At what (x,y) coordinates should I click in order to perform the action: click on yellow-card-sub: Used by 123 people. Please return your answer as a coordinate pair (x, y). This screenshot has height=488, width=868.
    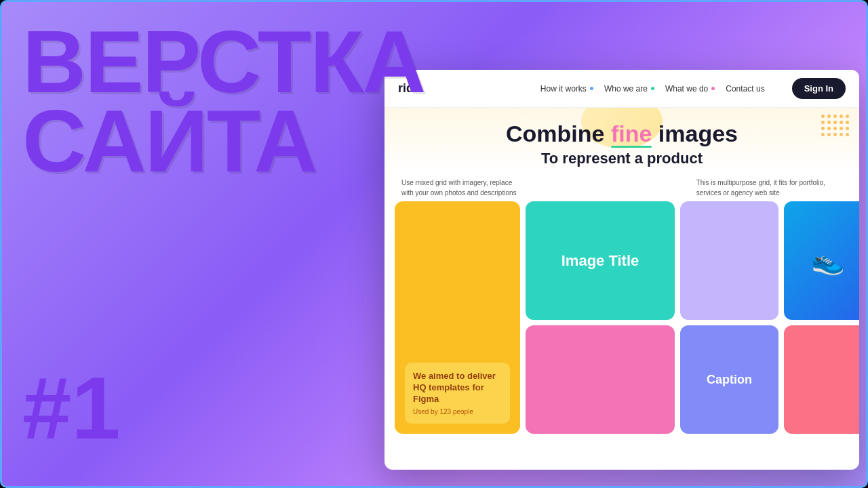
    Looking at the image, I should click on (457, 412).